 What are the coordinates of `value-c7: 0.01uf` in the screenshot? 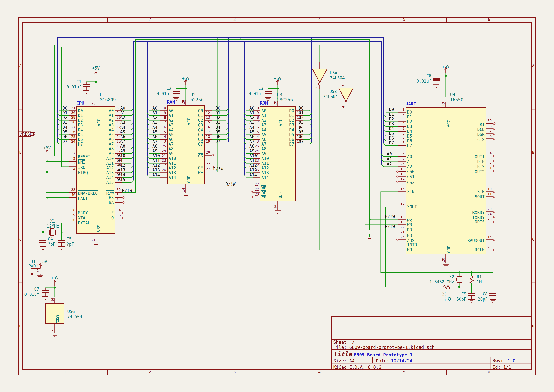 It's located at (32, 294).